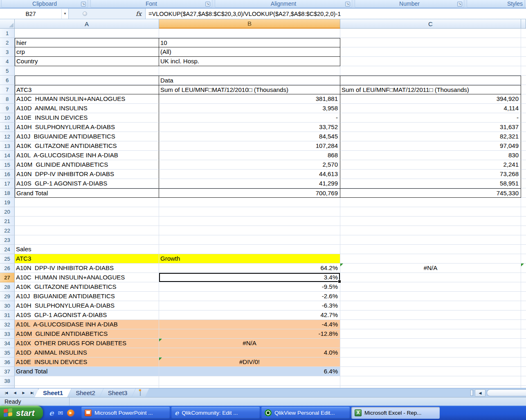 This screenshot has height=420, width=526. I want to click on cell-A30: A10H SULPHONYLUREA A-DIABS, so click(87, 306).